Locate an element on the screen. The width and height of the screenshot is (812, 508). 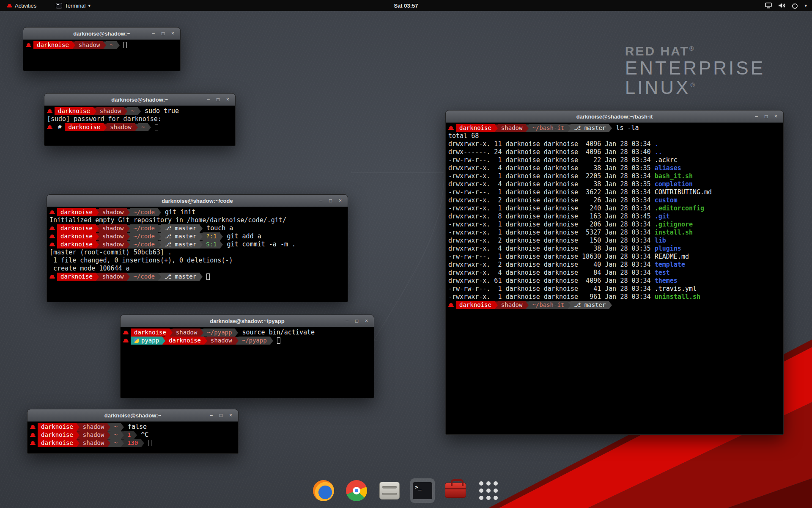
chrome-icon is located at coordinates (357, 491).